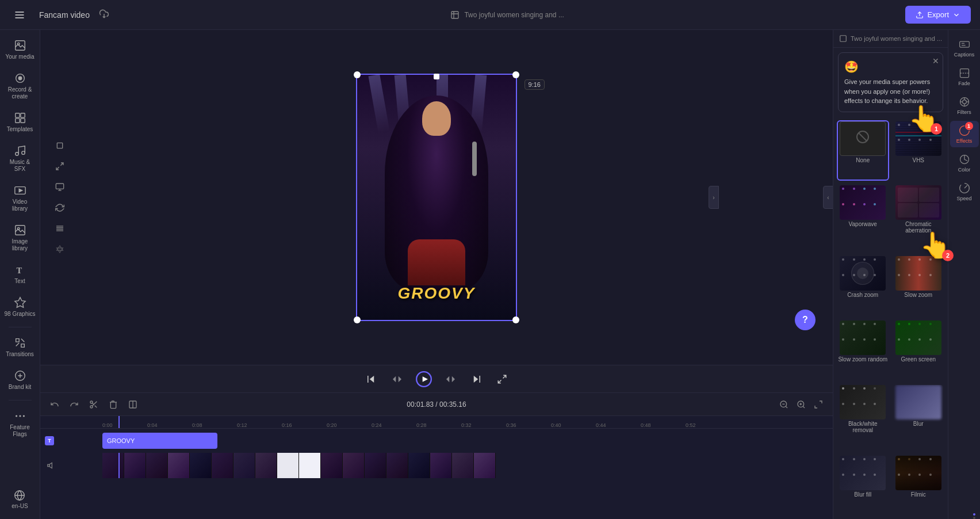  I want to click on effect-label-slow-zoom: Slow zoom, so click(918, 295).